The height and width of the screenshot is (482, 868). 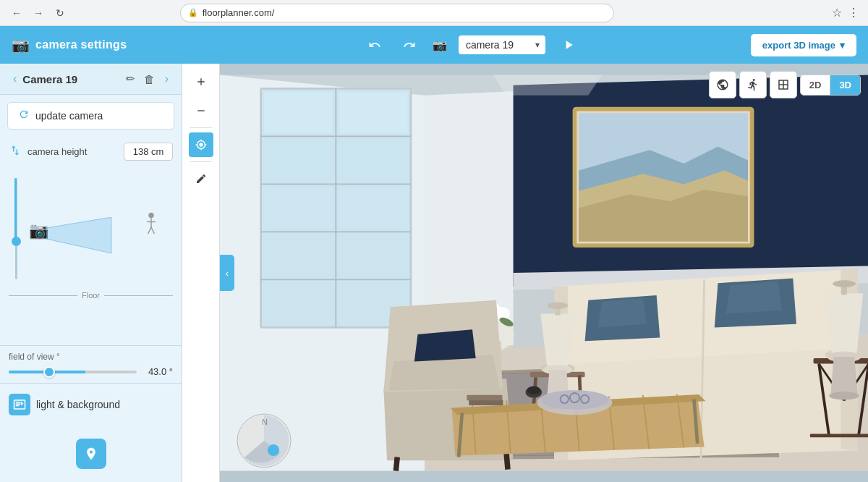 I want to click on export-arrow-icon: ▾, so click(x=842, y=45).